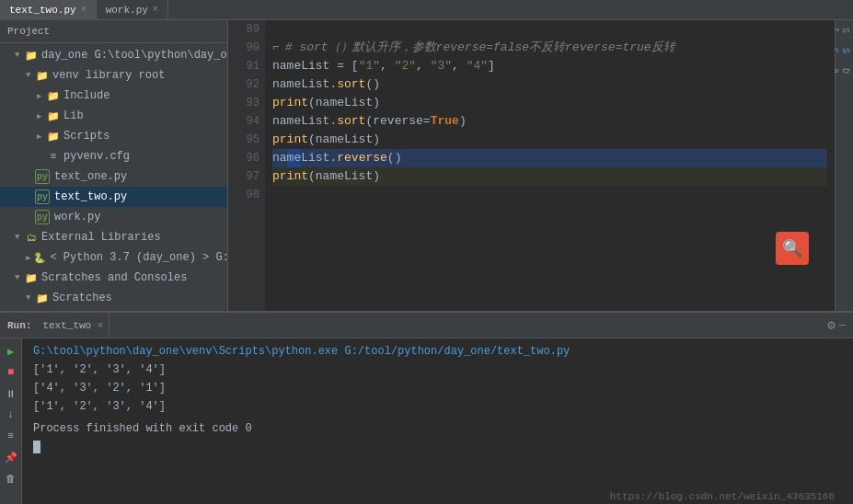  I want to click on cfg-icon-pyvenv: ≡, so click(53, 156).